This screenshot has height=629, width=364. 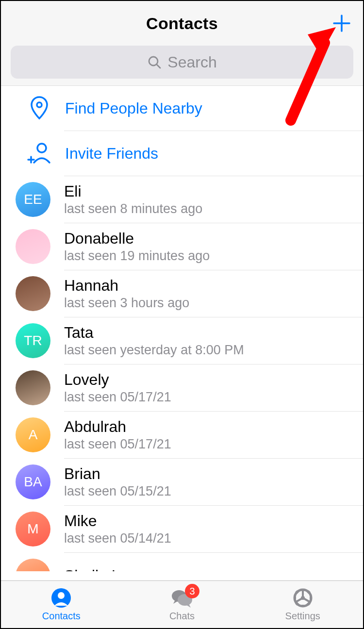 What do you see at coordinates (303, 598) in the screenshot?
I see `settings-gear-icon` at bounding box center [303, 598].